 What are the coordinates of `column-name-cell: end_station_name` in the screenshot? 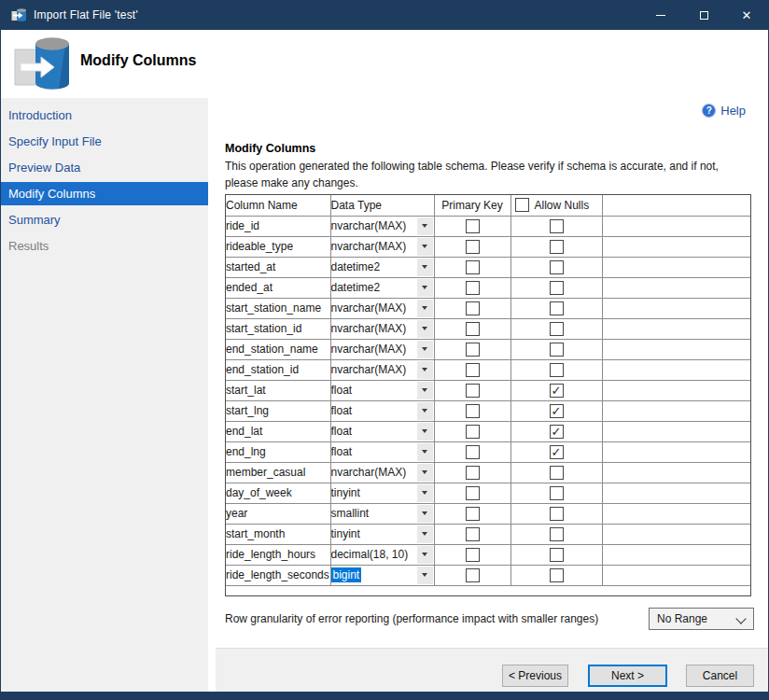 It's located at (278, 349).